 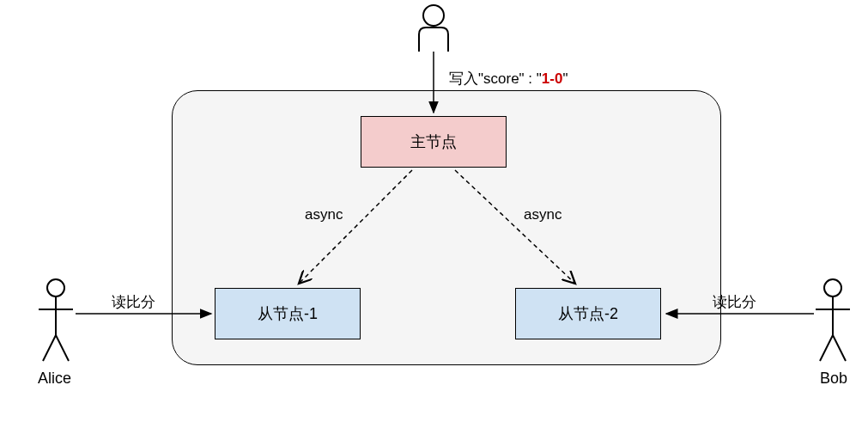 I want to click on replica-node-2: 从节点-2, so click(x=588, y=314).